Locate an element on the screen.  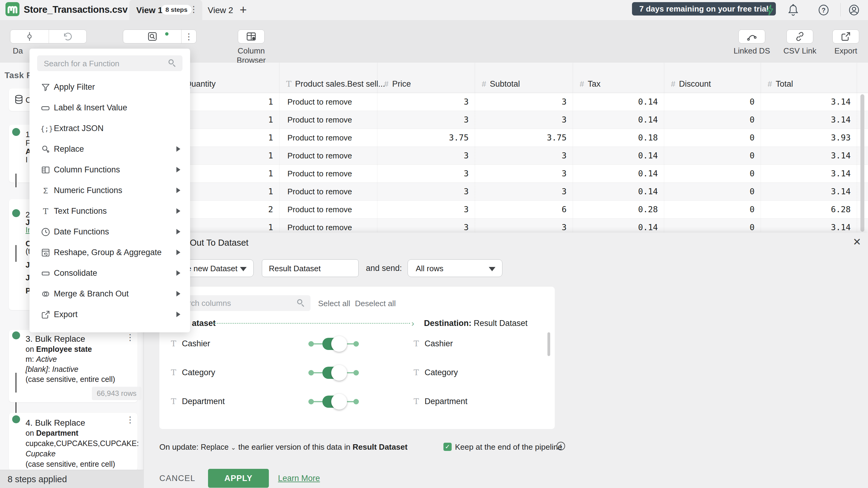
help-icon: ? is located at coordinates (824, 10).